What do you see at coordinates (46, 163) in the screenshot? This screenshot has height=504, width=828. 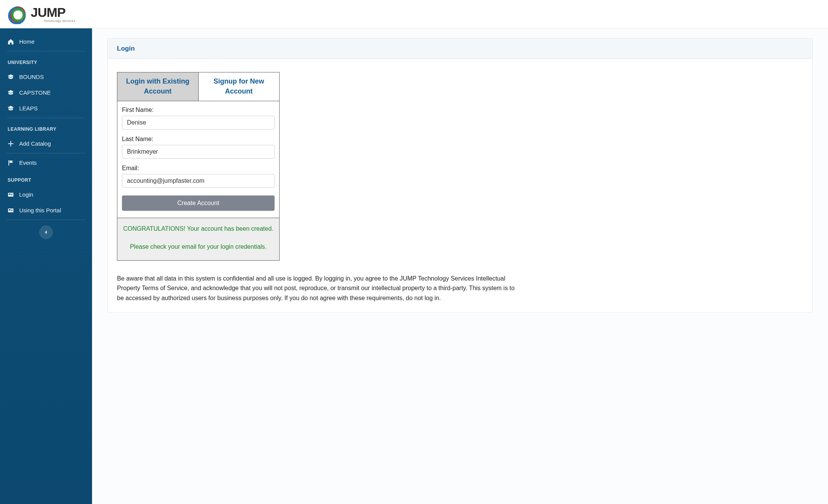 I see `sidebar-item-events: Events` at bounding box center [46, 163].